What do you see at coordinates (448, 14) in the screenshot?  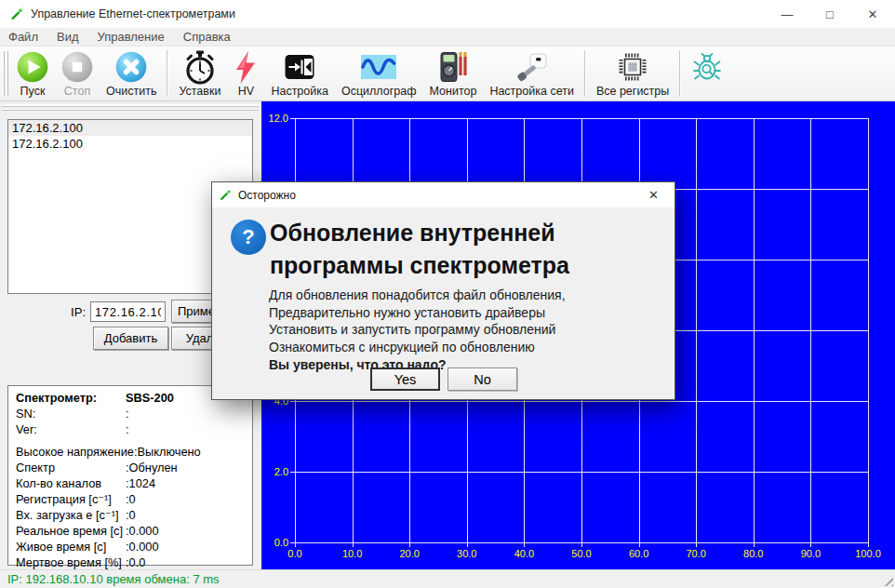 I see `title-bar: Управление Ethernet-спектрометрами — □ ✕` at bounding box center [448, 14].